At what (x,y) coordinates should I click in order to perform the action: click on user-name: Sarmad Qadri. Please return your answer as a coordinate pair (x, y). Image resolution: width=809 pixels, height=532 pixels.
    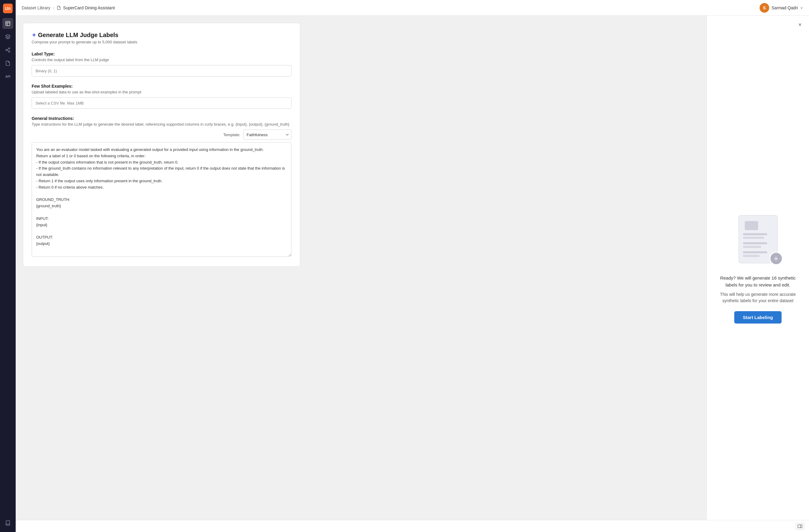
    Looking at the image, I should click on (785, 8).